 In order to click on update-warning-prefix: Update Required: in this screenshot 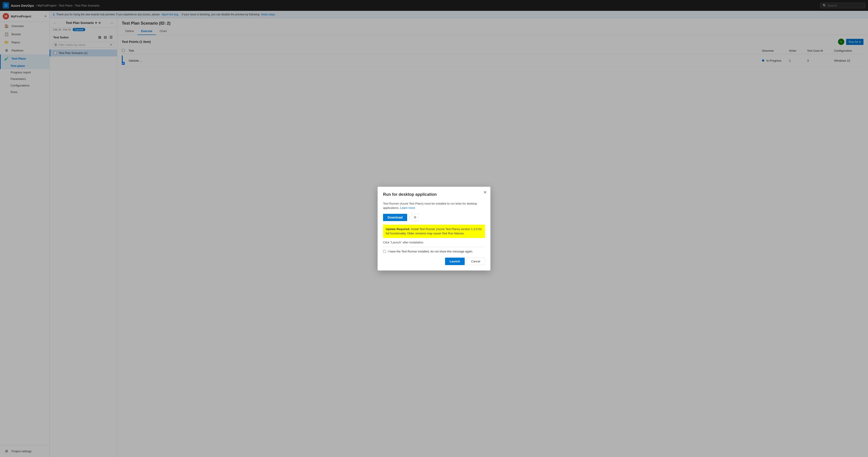, I will do `click(398, 229)`.